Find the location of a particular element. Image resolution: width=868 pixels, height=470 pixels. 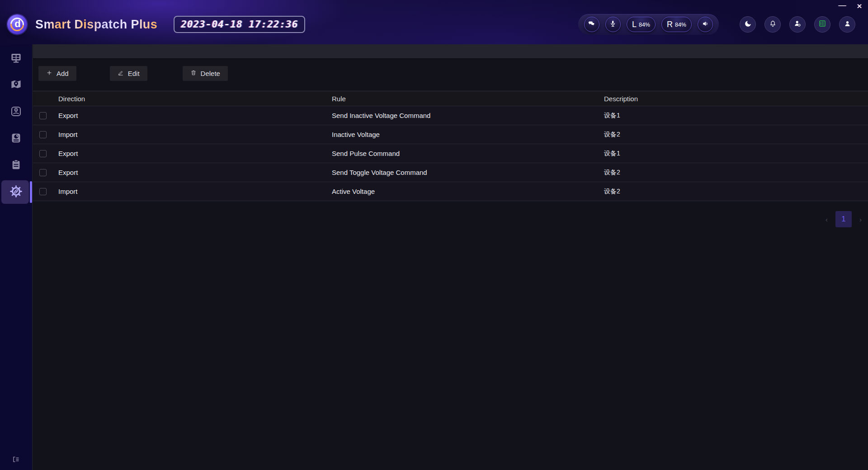

pagination-next-button: › is located at coordinates (861, 220).